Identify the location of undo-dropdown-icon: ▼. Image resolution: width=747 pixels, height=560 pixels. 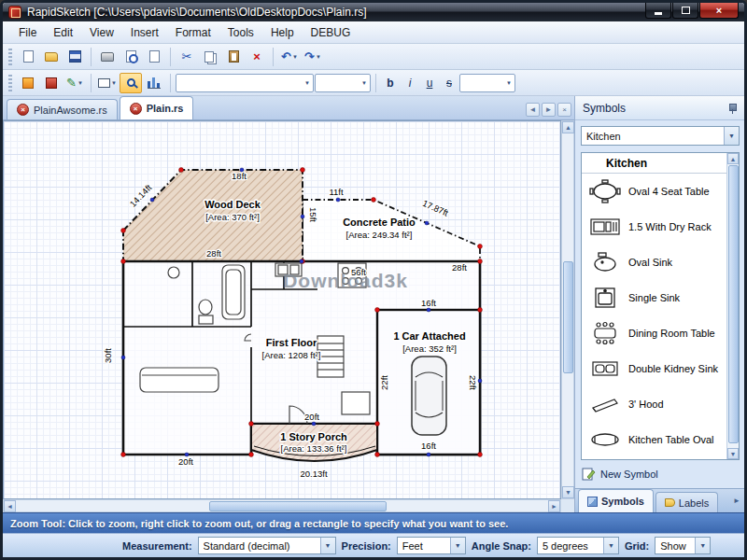
(295, 57).